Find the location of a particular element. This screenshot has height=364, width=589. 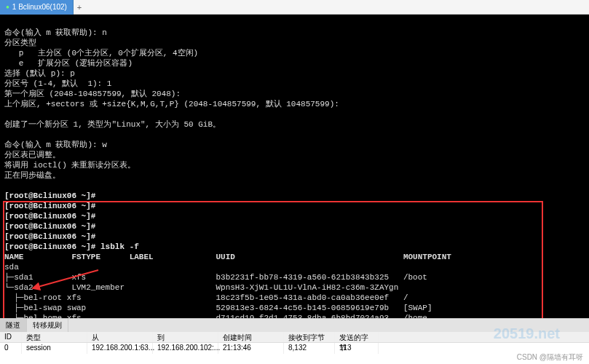

col-type: 类型 is located at coordinates (55, 337).